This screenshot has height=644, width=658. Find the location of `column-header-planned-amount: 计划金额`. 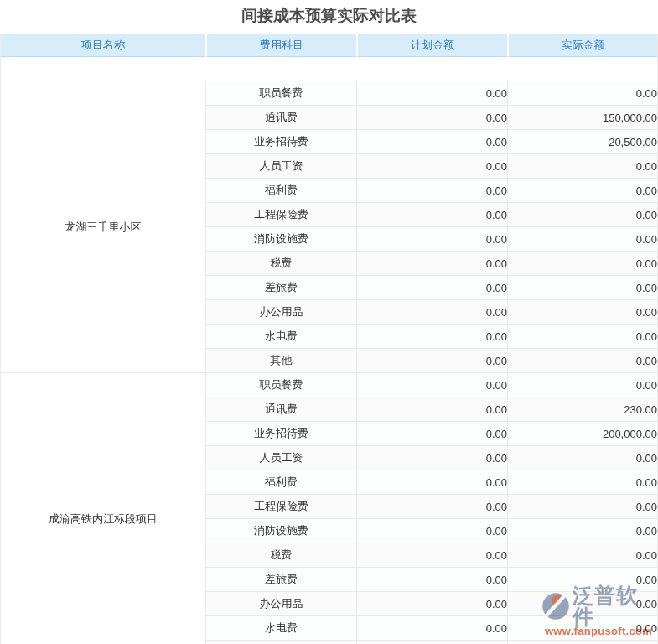

column-header-planned-amount: 计划金额 is located at coordinates (432, 45).